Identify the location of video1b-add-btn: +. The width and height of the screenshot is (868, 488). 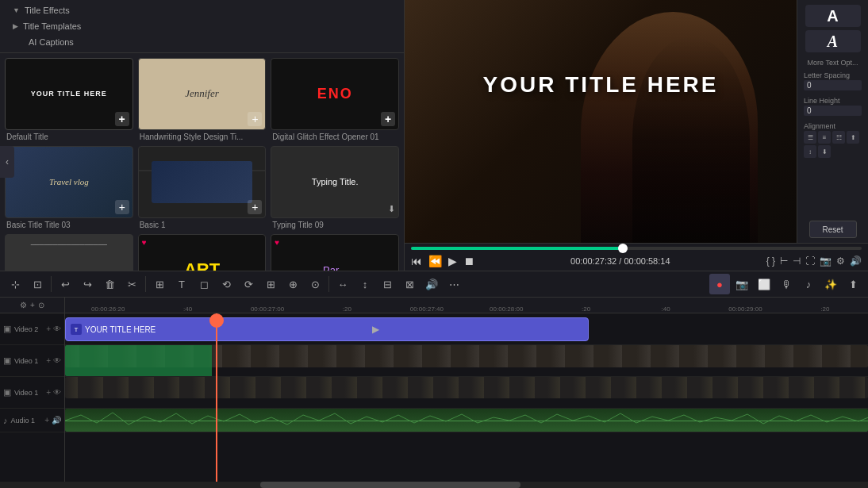
(48, 392).